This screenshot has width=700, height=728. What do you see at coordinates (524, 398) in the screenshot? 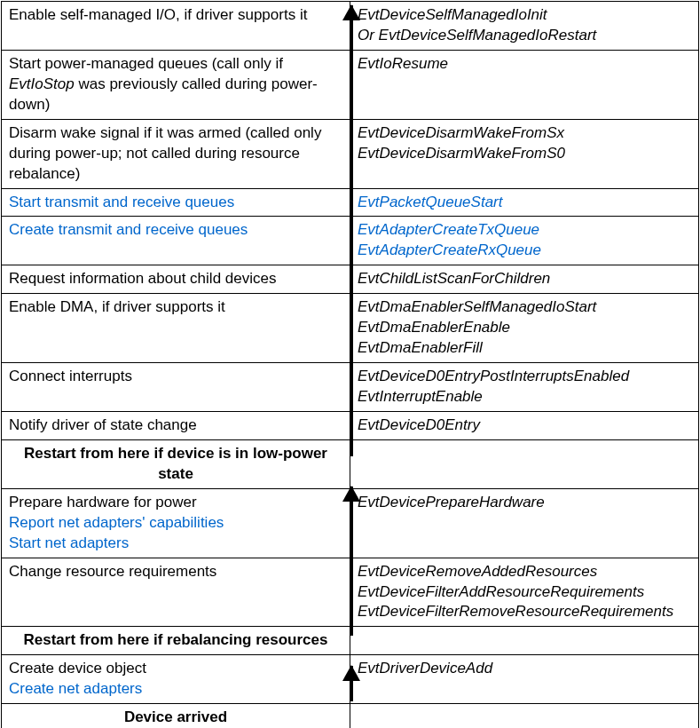
I see `callback-name: EvtInterruptEnable` at bounding box center [524, 398].